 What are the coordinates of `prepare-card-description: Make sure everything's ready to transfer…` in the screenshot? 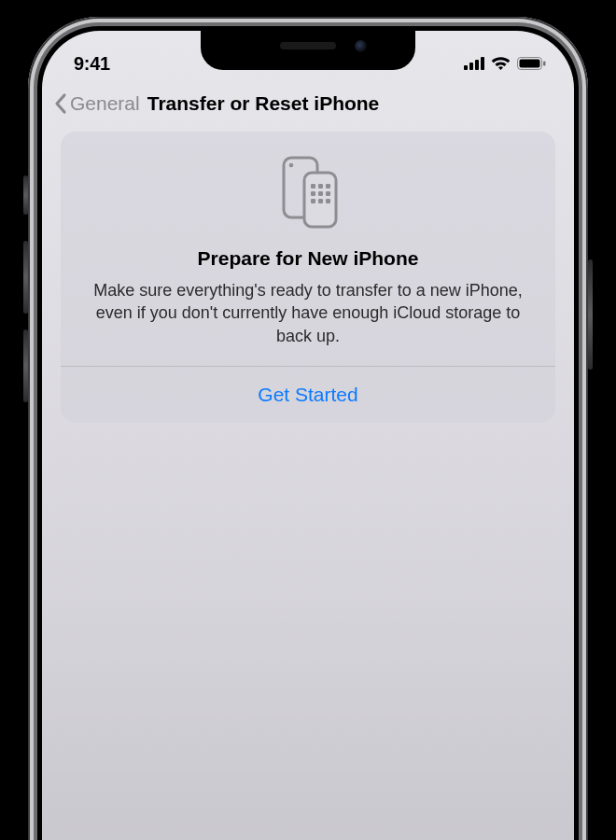 It's located at (308, 323).